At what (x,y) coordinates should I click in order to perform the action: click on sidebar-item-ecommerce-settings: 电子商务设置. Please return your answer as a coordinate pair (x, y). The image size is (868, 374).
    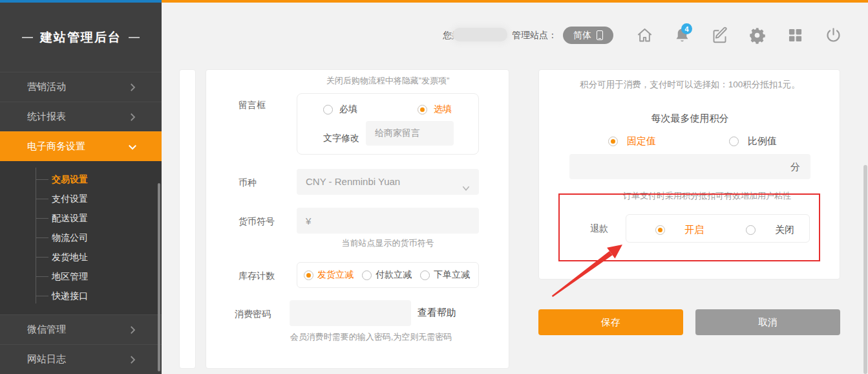
    Looking at the image, I should click on (81, 146).